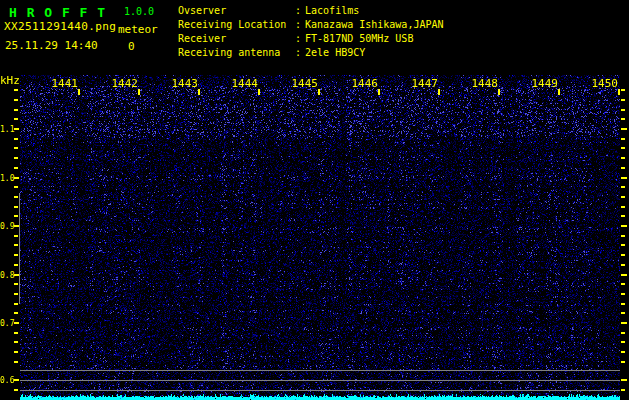 The height and width of the screenshot is (400, 629). What do you see at coordinates (139, 12) in the screenshot?
I see `app-version: 1.0.0` at bounding box center [139, 12].